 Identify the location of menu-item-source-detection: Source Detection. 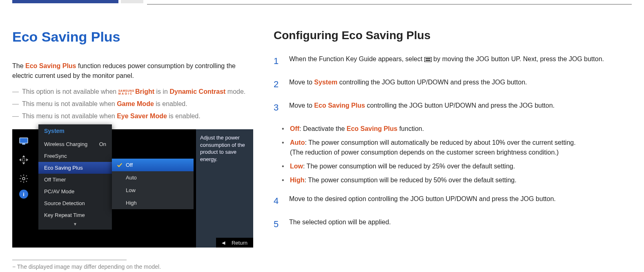
(75, 203).